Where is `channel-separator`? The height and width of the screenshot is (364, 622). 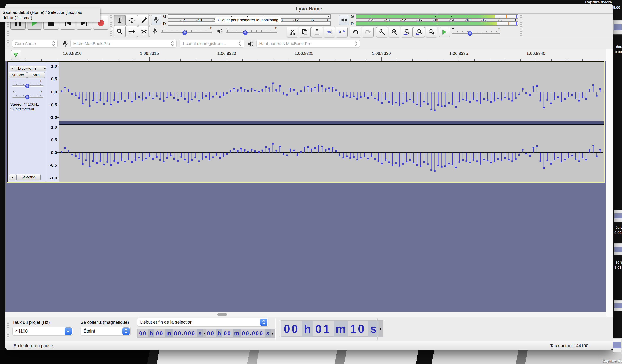 channel-separator is located at coordinates (331, 123).